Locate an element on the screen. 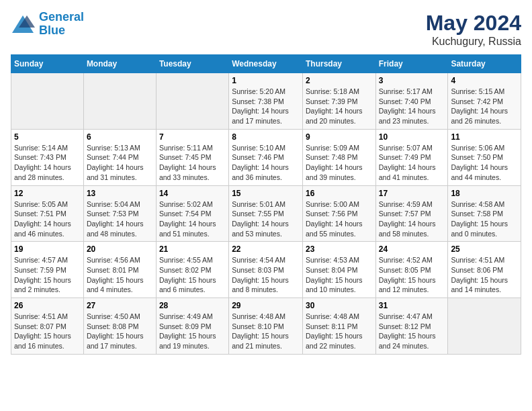 The width and height of the screenshot is (532, 411). day-number: 18 is located at coordinates (484, 193).